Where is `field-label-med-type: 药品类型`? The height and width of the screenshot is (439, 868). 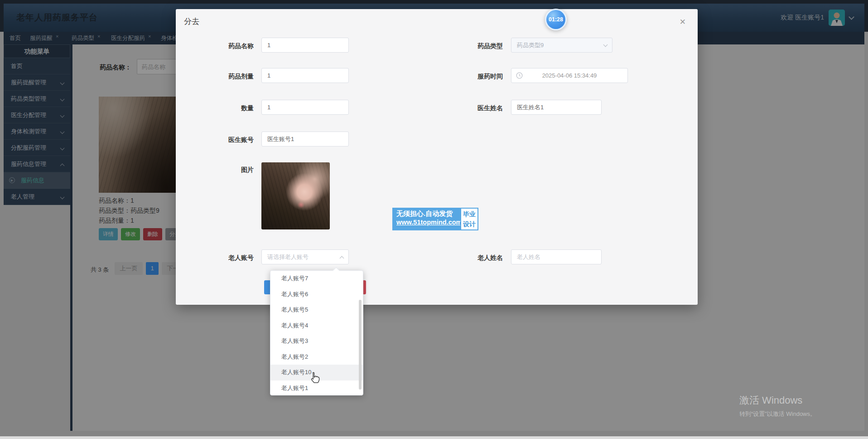
field-label-med-type: 药品类型 is located at coordinates (466, 46).